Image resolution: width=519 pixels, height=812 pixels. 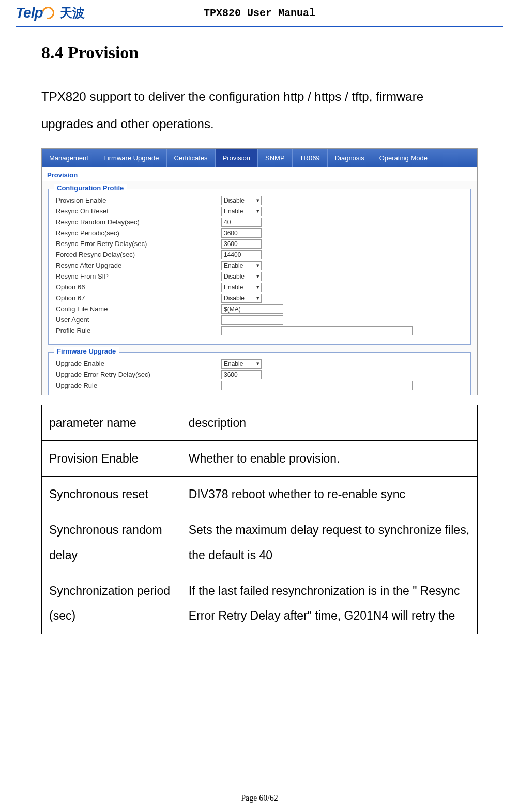 What do you see at coordinates (112, 604) in the screenshot?
I see `cell-name: Synchronization period (sec)` at bounding box center [112, 604].